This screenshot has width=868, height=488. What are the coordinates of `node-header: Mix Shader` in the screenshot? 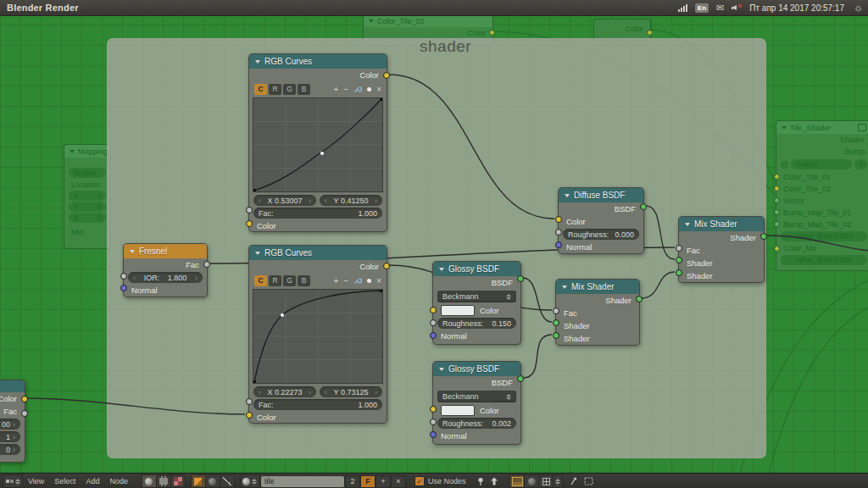 It's located at (721, 224).